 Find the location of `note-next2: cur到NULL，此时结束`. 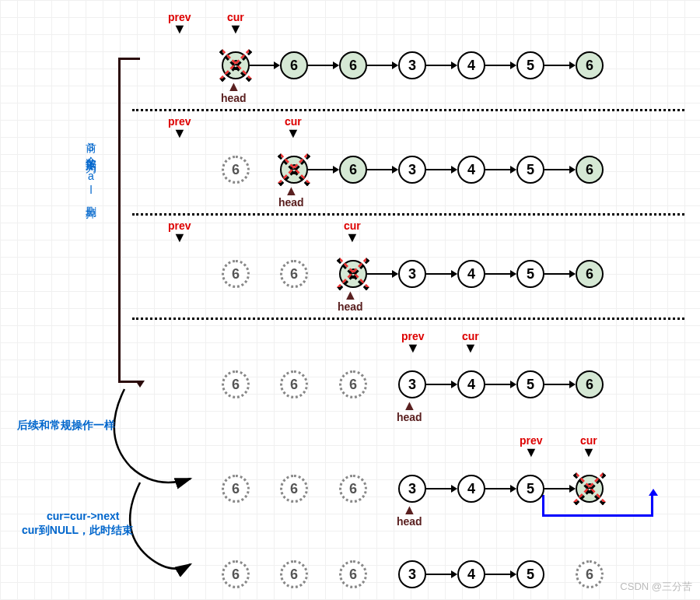

note-next2: cur到NULL，此时结束 is located at coordinates (78, 531).